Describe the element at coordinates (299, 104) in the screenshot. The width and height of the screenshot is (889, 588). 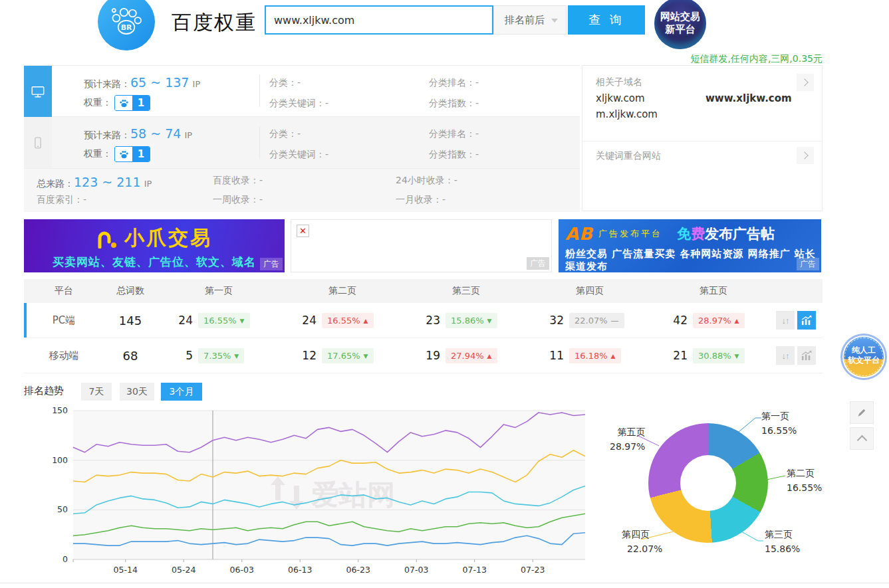
I see `category-keywords: 分类关键词：-` at that location.